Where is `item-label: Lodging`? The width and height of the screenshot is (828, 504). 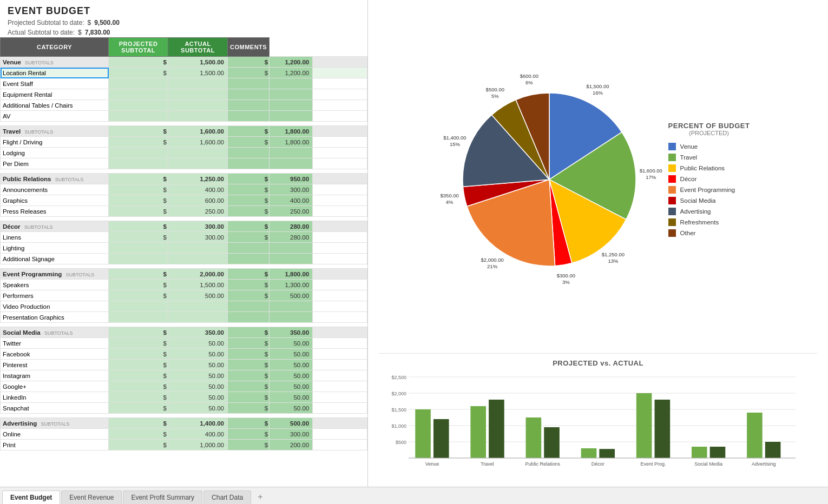 item-label: Lodging is located at coordinates (55, 153).